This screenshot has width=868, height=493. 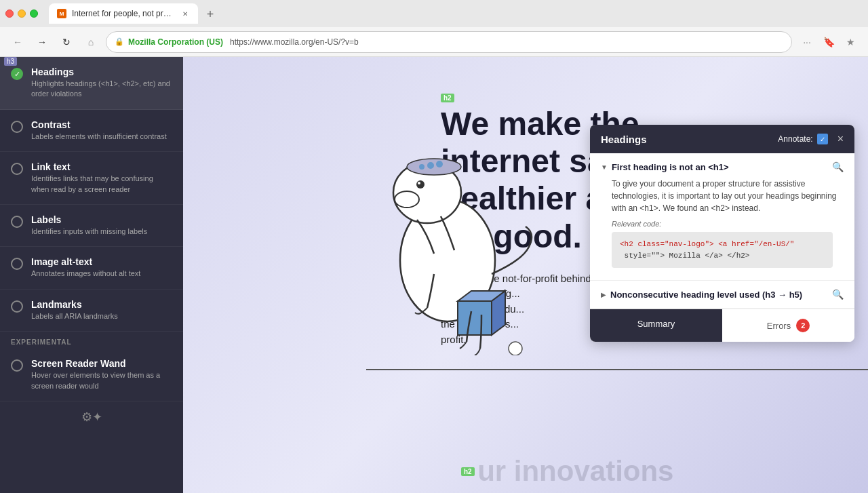 I want to click on close-window-button, so click(x=9, y=14).